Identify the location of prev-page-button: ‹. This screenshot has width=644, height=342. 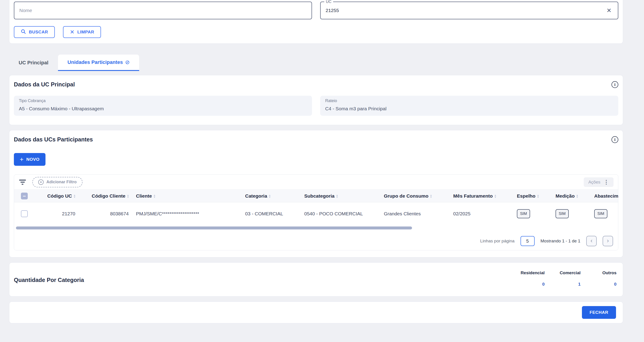
(592, 241).